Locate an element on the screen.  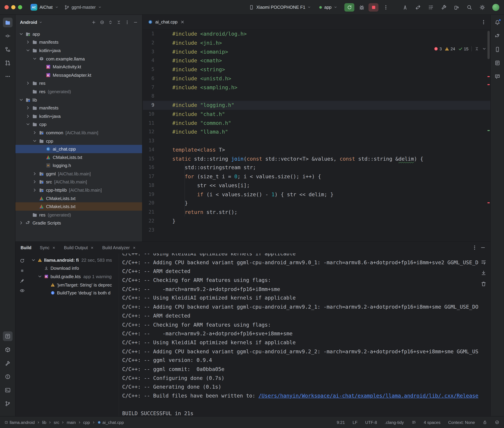
build-tab-build-output: Build Output is located at coordinates (79, 248).